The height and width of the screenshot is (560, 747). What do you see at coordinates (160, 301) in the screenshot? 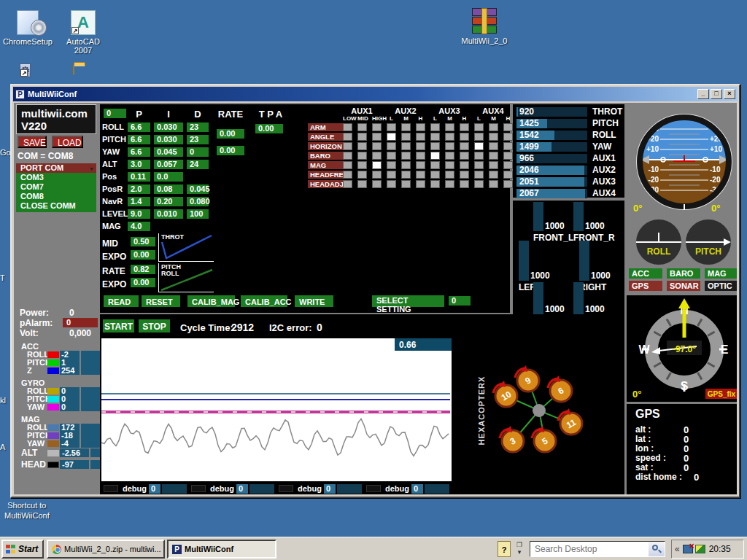
I see `reset-button: RESET` at bounding box center [160, 301].